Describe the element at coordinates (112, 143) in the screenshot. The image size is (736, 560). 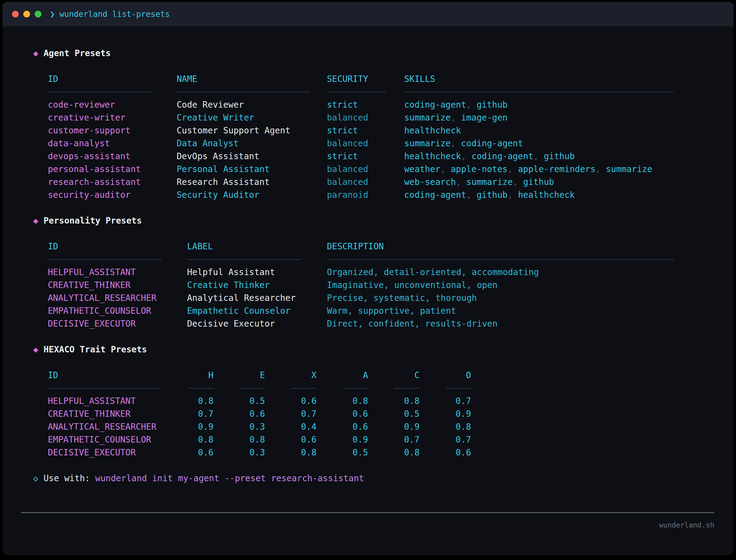
I see `cell-agent-id: data-analyst` at that location.